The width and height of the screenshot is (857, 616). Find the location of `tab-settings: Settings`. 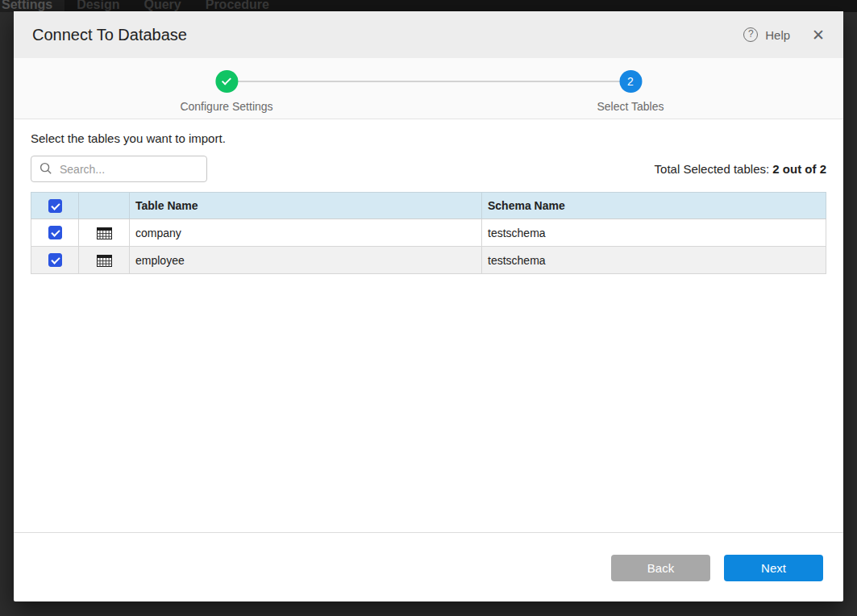

tab-settings: Settings is located at coordinates (32, 6).